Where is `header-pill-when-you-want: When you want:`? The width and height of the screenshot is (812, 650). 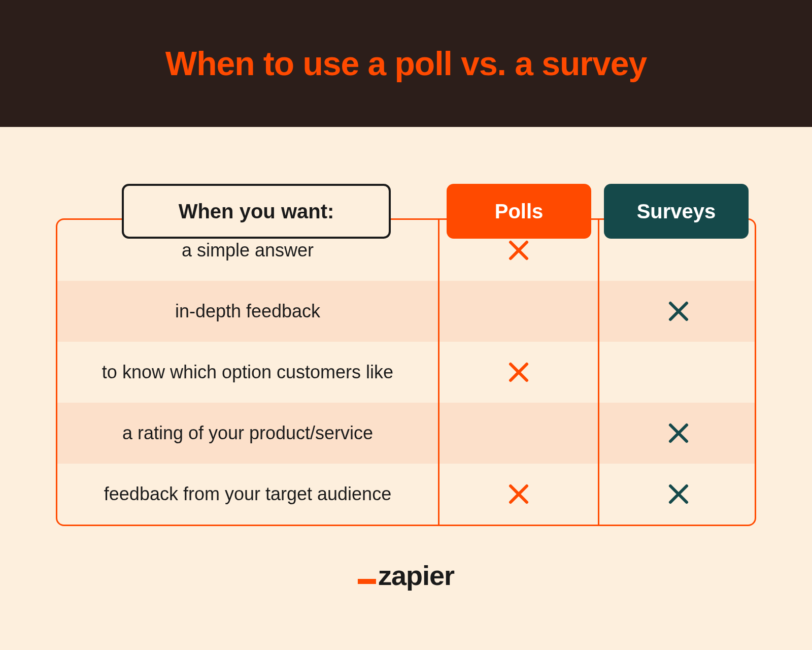 header-pill-when-you-want: When you want: is located at coordinates (256, 211).